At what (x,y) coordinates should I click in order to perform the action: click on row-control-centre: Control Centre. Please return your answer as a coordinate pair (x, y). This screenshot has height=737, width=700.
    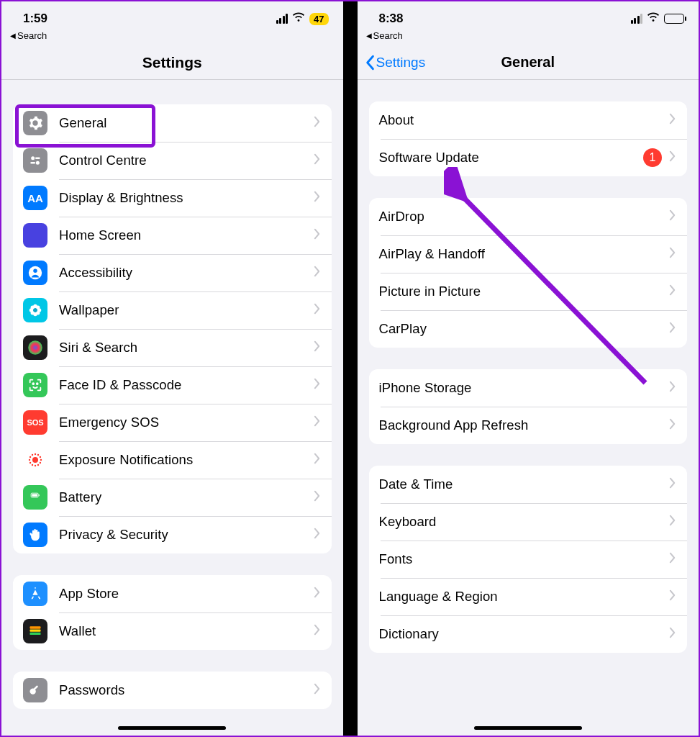
    Looking at the image, I should click on (173, 160).